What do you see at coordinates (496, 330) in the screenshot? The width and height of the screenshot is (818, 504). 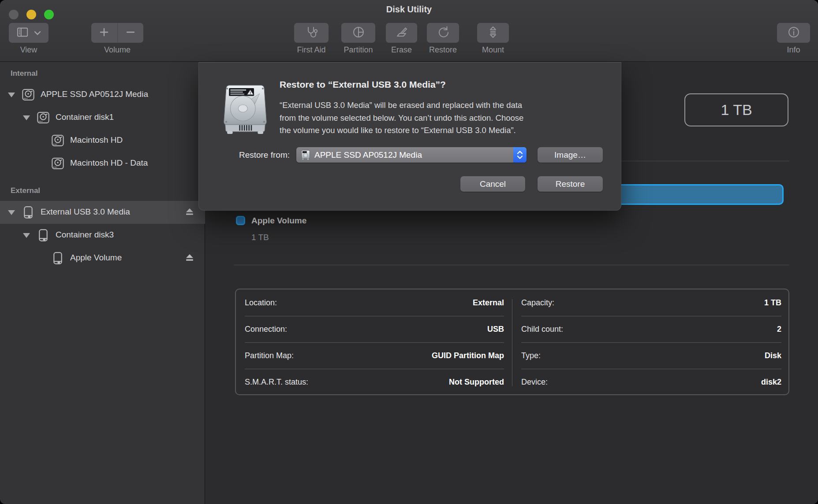 I see `info-value: USB` at bounding box center [496, 330].